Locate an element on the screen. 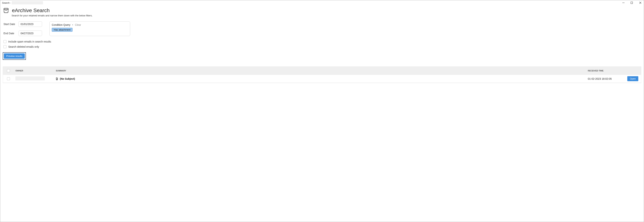 The height and width of the screenshot is (222, 644). table-row: (No Subject) 01-02-2023 18:02:05 Open is located at coordinates (322, 79).